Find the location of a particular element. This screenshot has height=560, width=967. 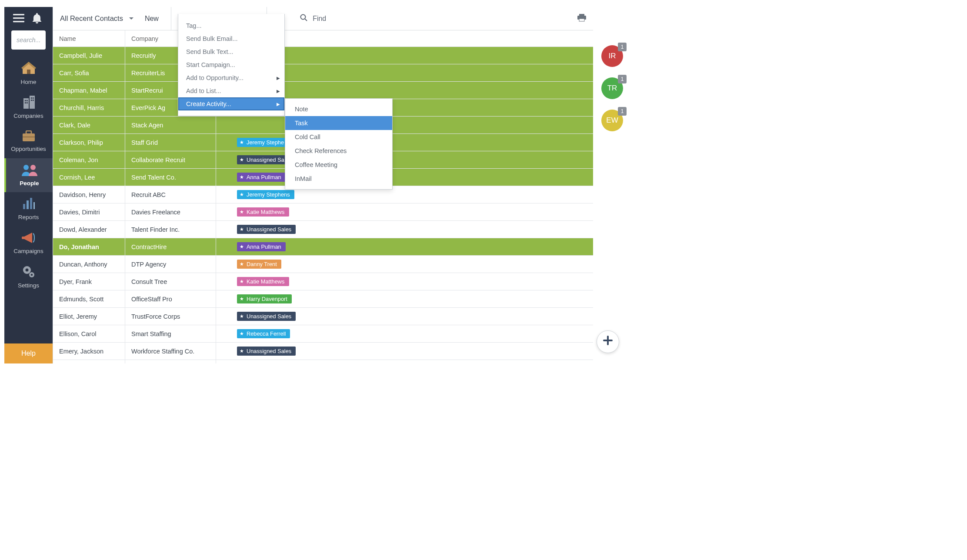

menu-item-label: Send Bulk Email... is located at coordinates (212, 39).